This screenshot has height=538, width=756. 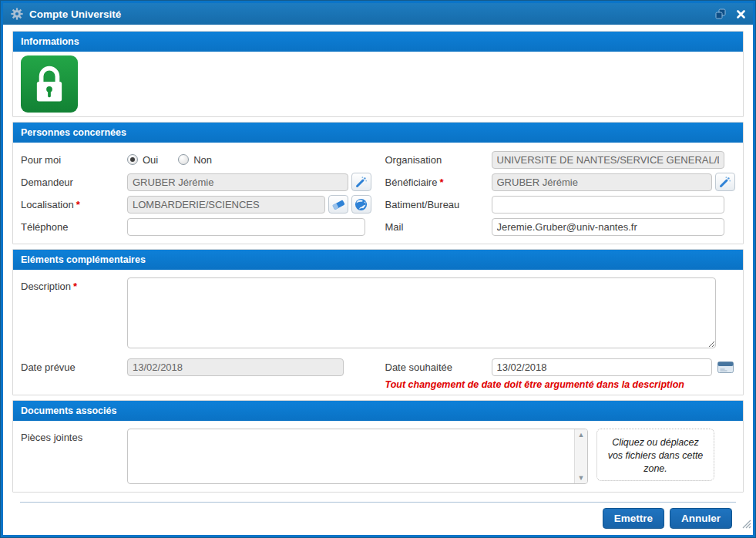 What do you see at coordinates (378, 456) in the screenshot?
I see `row-pieces-jointes: Pièces jointes ▲ ▼ Cliquez ou déplacez v…` at bounding box center [378, 456].